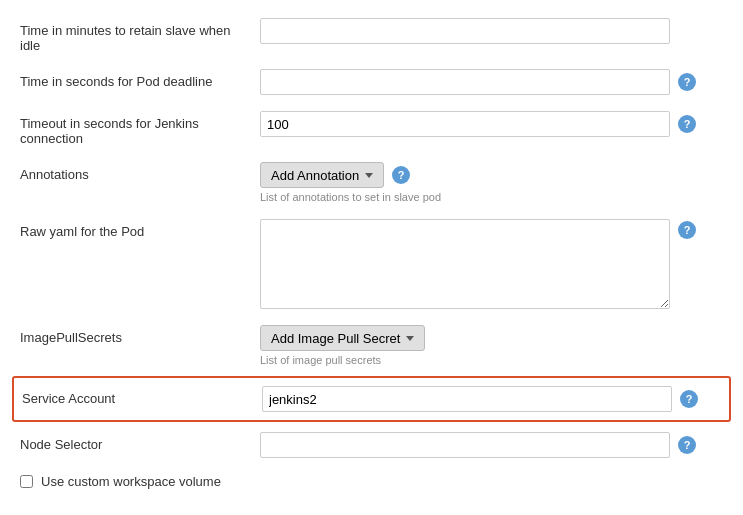  What do you see at coordinates (315, 176) in the screenshot?
I see `add-annotation-label: Add Annotation` at bounding box center [315, 176].